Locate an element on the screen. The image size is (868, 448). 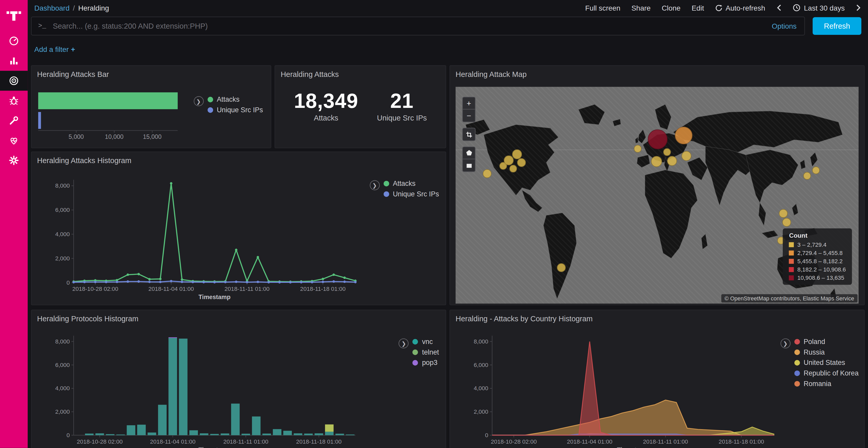
legend-item: Poland is located at coordinates (826, 342).